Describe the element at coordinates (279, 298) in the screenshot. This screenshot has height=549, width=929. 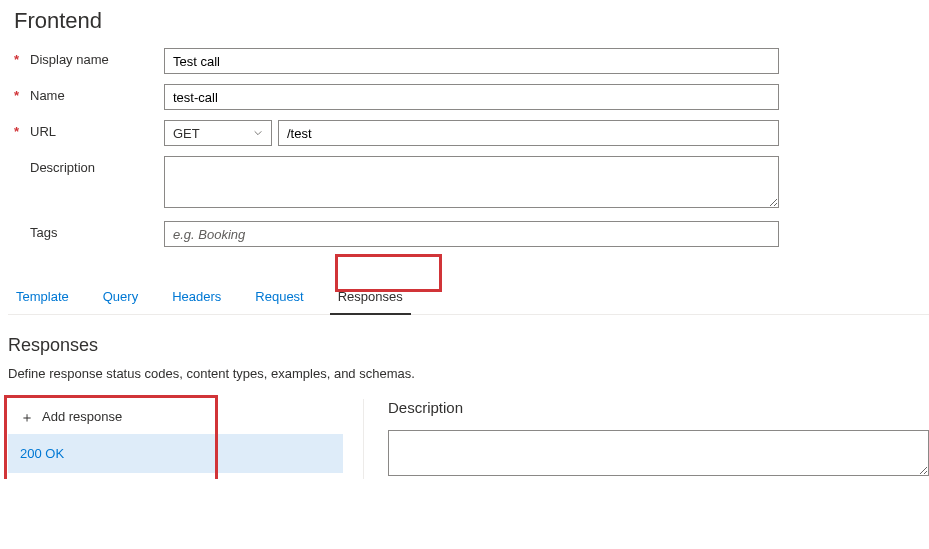
I see `tab-request: Request` at that location.